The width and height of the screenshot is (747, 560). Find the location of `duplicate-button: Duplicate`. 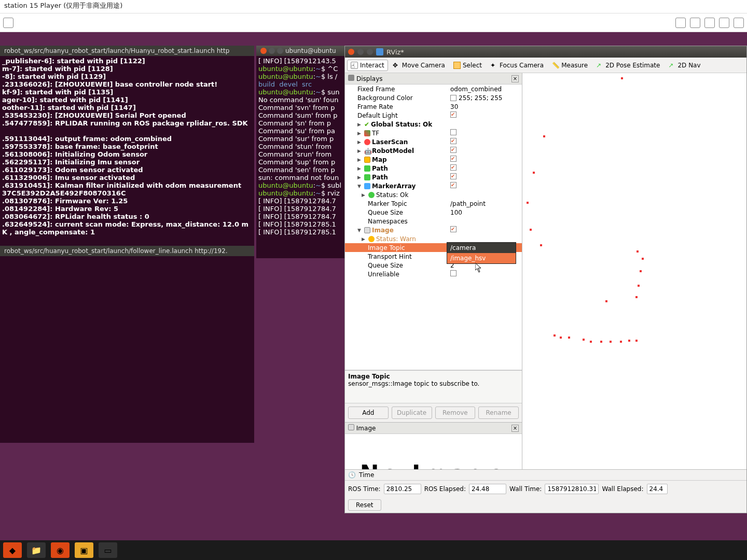

duplicate-button: Duplicate is located at coordinates (412, 413).